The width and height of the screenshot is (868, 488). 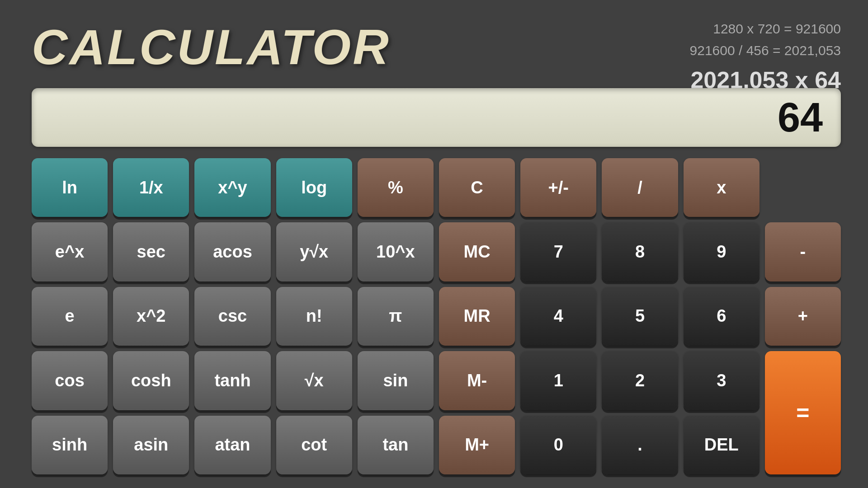 What do you see at coordinates (765, 59) in the screenshot?
I see `info-panel: 1280 x 720 = 921600 921600 / 456 = 2021,…` at bounding box center [765, 59].